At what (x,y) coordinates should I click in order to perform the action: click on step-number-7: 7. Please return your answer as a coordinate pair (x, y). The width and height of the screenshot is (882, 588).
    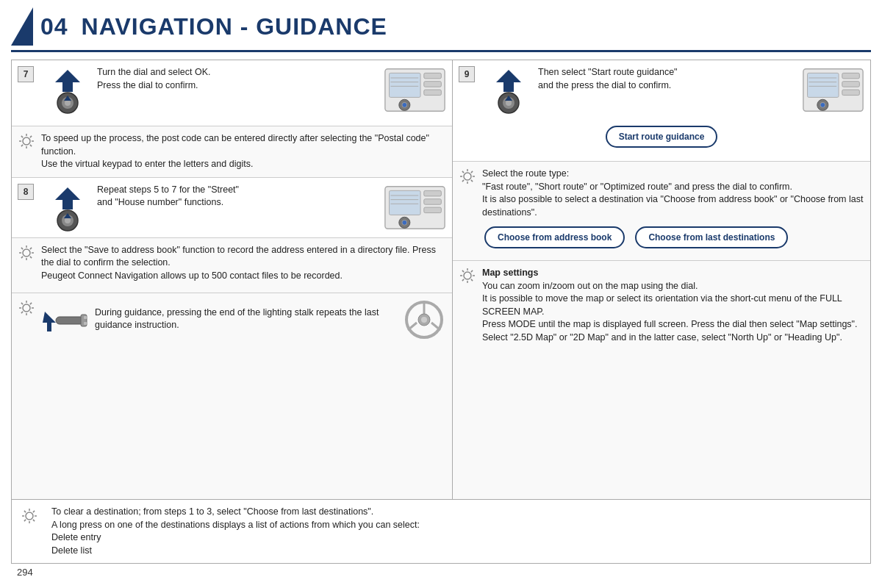
    Looking at the image, I should click on (26, 74).